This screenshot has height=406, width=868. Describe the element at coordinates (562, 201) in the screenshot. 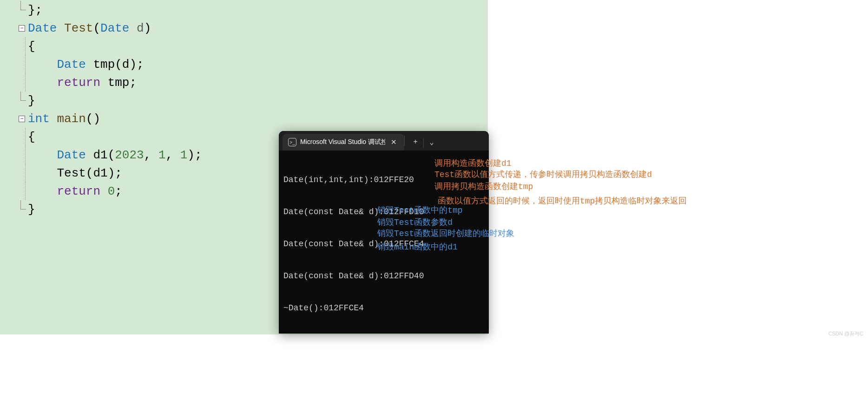

I see `annotation-label: 函数以值方式返回的时候，返回时使用tmp拷贝构造临时对象来返回` at that location.